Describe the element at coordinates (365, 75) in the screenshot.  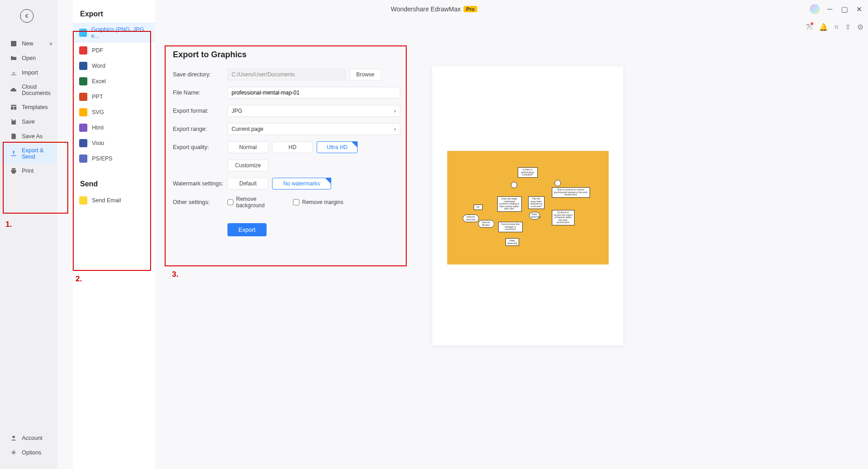
I see `browse-button: Browse` at that location.